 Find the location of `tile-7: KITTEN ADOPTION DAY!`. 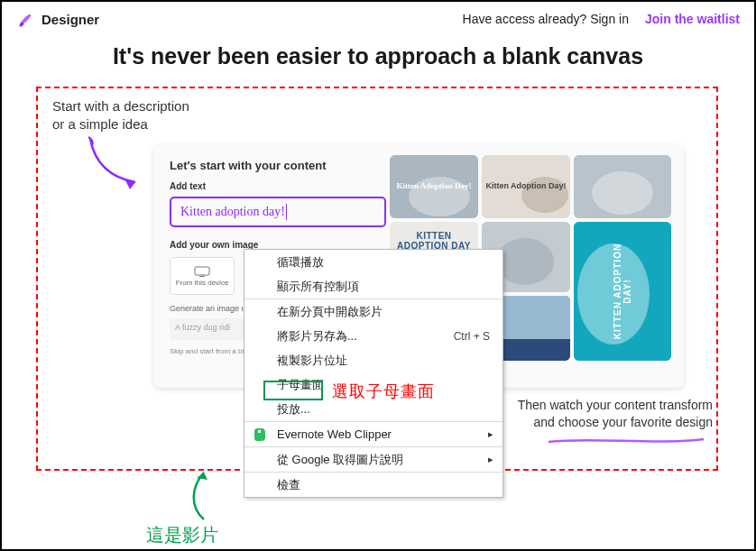

tile-7: KITTEN ADOPTION DAY! is located at coordinates (622, 291).